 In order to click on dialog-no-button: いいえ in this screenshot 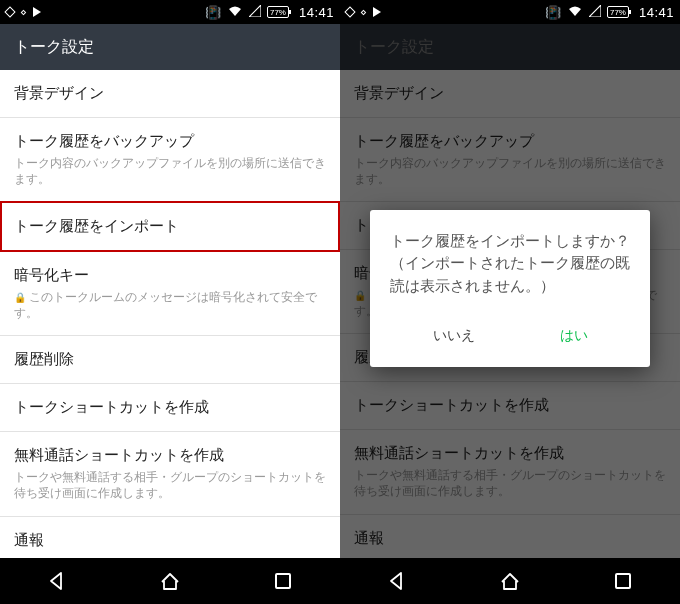, I will do `click(454, 336)`.